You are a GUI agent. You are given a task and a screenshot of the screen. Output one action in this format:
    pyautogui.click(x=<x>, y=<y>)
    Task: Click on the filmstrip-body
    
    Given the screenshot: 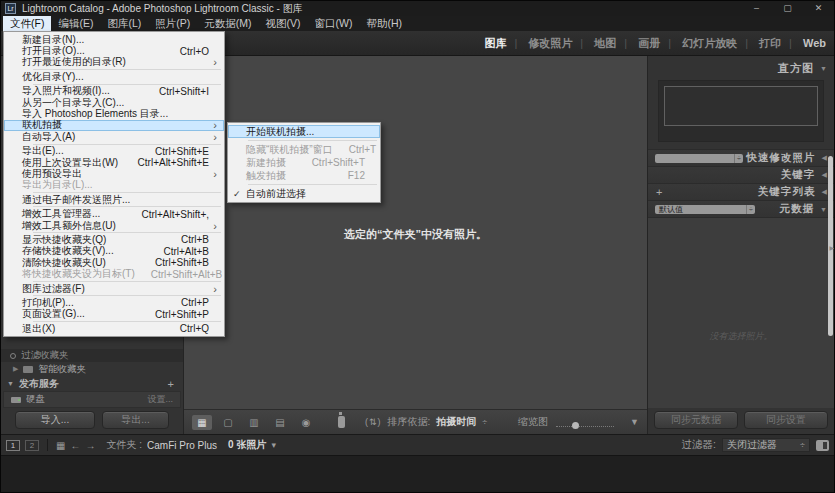 What is the action you would take?
    pyautogui.click(x=418, y=474)
    